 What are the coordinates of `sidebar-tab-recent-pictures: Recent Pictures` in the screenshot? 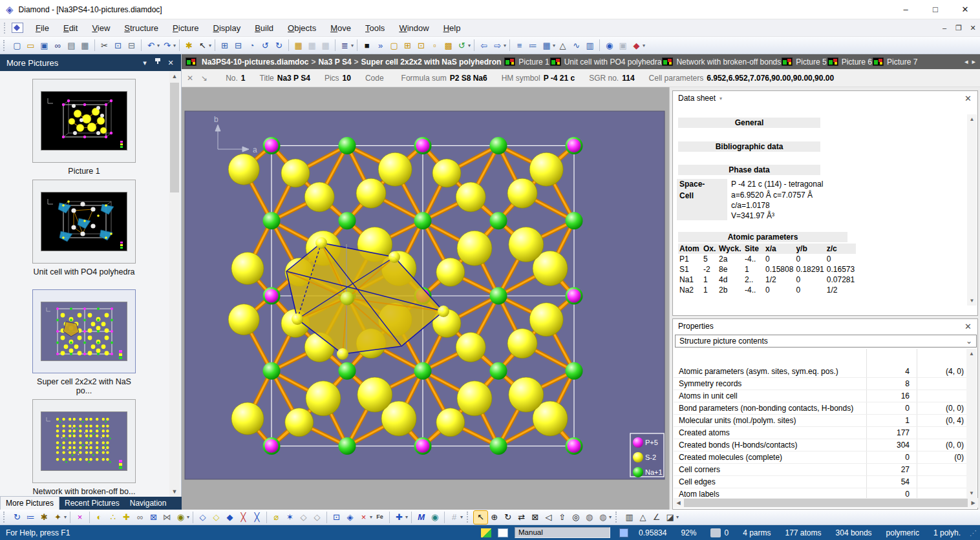 It's located at (92, 503).